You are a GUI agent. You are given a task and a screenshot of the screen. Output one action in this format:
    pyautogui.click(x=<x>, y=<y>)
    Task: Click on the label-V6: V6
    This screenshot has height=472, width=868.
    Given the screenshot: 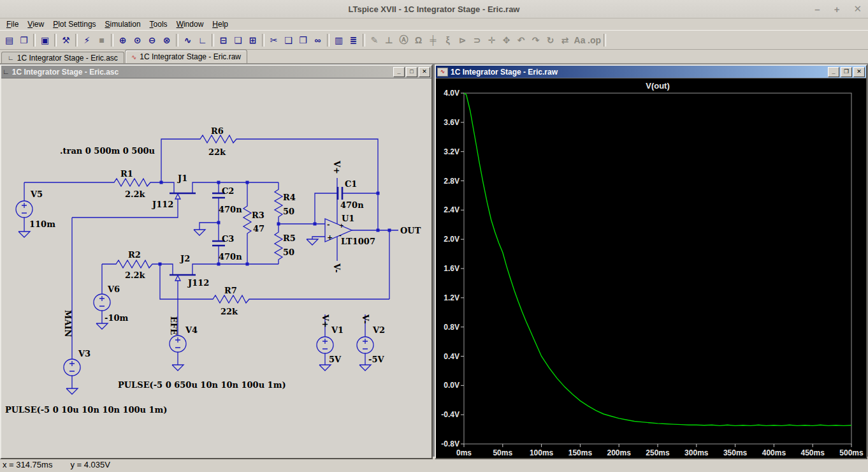 What is the action you would take?
    pyautogui.click(x=113, y=290)
    